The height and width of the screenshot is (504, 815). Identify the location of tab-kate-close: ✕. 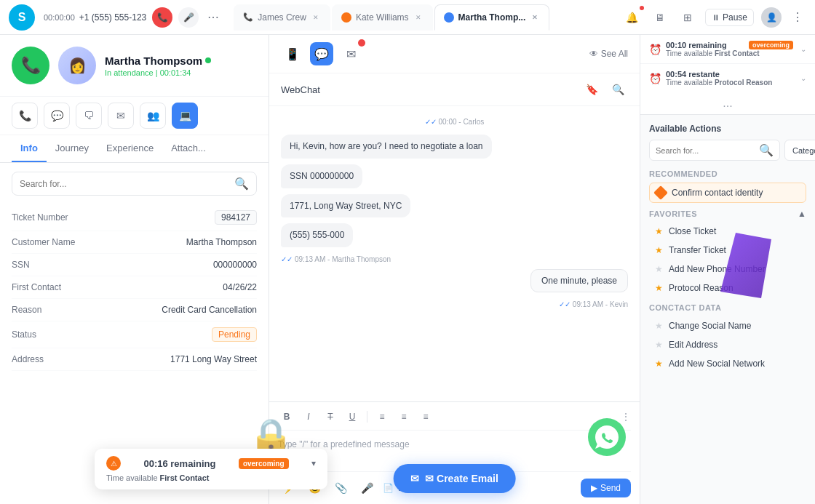
(418, 17).